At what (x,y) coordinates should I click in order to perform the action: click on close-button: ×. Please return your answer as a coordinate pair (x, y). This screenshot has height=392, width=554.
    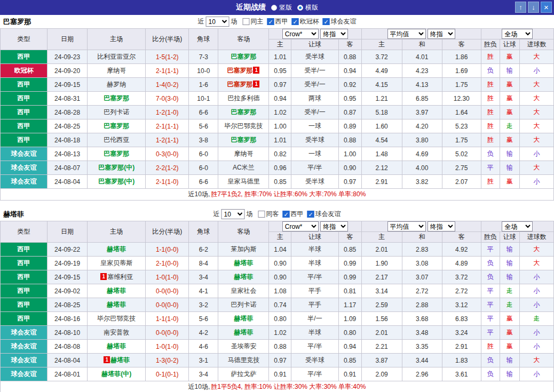
    Looking at the image, I should click on (547, 7).